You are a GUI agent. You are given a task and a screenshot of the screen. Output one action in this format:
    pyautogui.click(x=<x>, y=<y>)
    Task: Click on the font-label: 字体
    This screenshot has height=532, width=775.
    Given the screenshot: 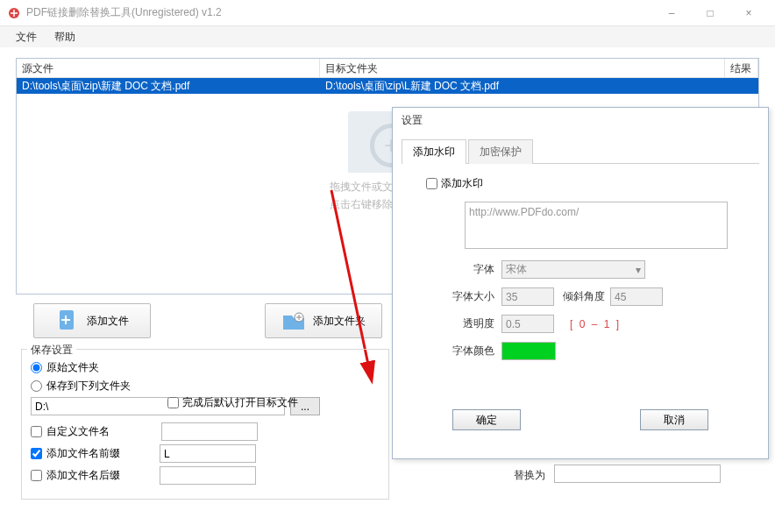 What is the action you would take?
    pyautogui.click(x=458, y=270)
    